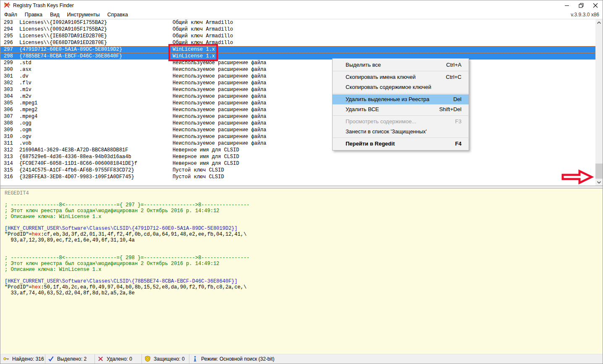 The width and height of the screenshot is (603, 364). What do you see at coordinates (53, 270) in the screenshot?
I see `memo-text-segment: ; Описание ключа: WinLicense 1.x` at bounding box center [53, 270].